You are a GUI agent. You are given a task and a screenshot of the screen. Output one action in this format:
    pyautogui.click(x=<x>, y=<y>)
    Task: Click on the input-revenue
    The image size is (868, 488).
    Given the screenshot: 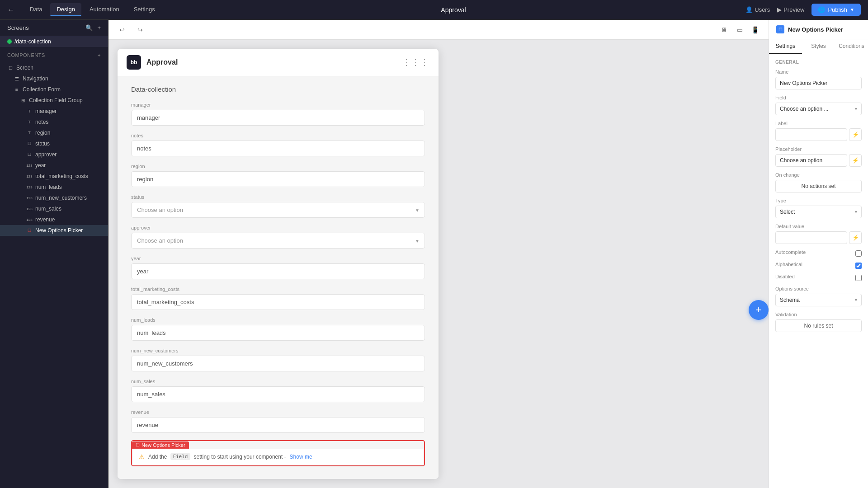 What is the action you would take?
    pyautogui.click(x=278, y=425)
    